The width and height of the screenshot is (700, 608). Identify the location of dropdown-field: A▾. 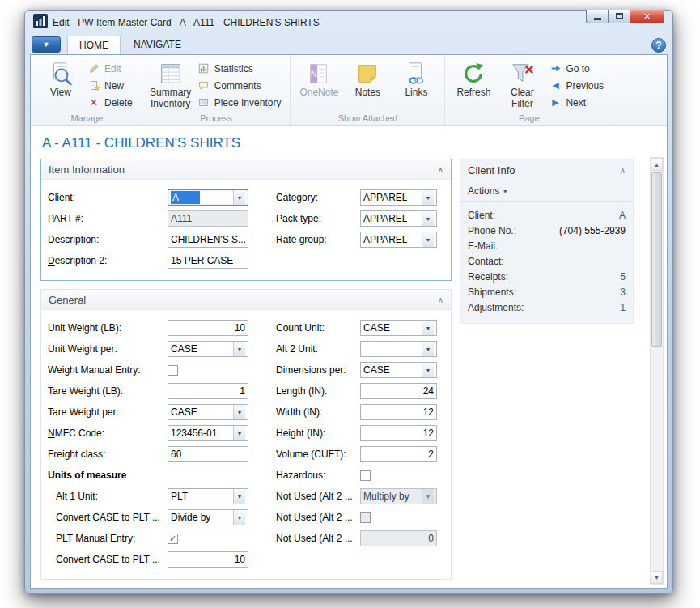
(208, 198).